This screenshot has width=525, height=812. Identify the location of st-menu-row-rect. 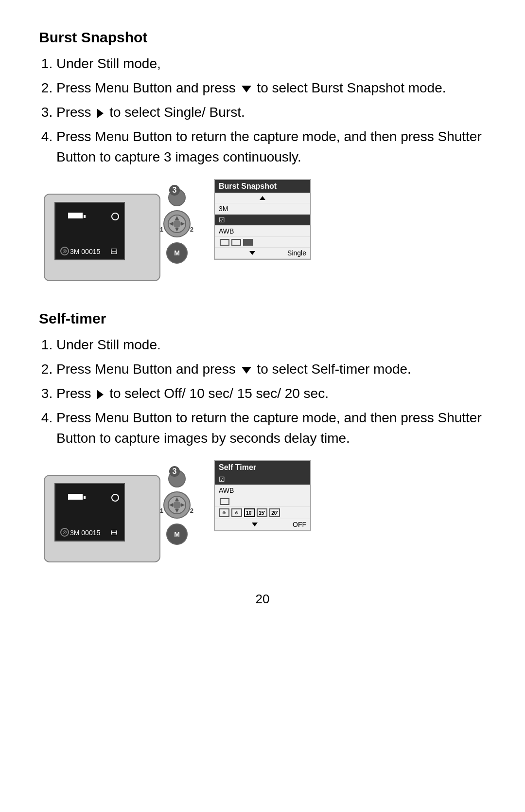
(262, 502).